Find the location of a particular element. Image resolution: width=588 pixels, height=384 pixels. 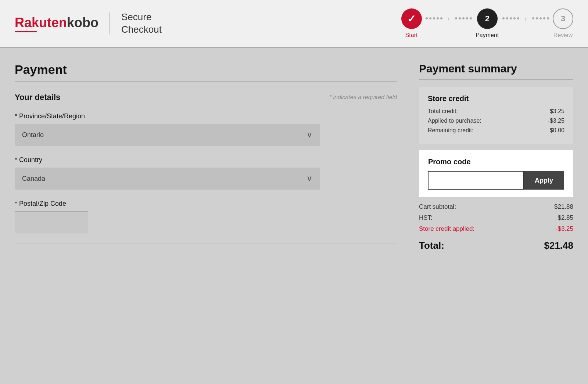

step-payment-number: 2 is located at coordinates (487, 19).